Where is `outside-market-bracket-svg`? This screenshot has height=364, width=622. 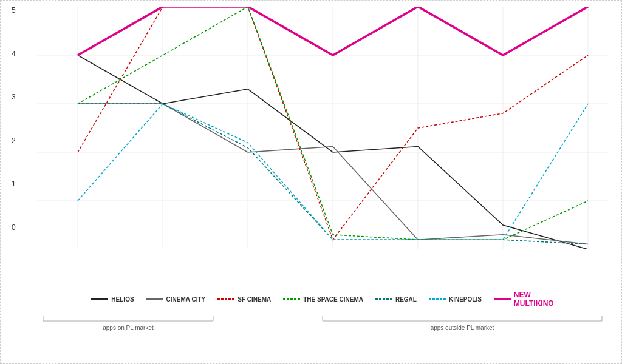
outside-market-bracket-svg is located at coordinates (462, 318).